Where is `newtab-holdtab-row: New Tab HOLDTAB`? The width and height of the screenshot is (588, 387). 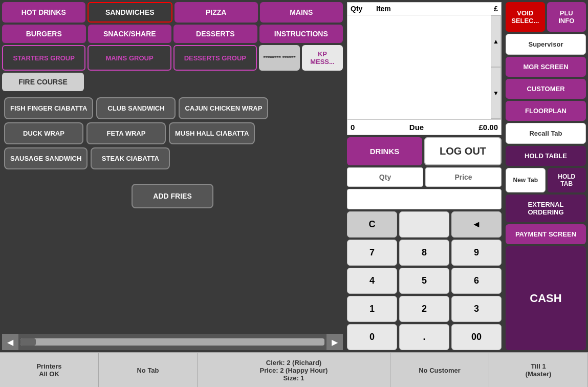 newtab-holdtab-row: New Tab HOLDTAB is located at coordinates (546, 180).